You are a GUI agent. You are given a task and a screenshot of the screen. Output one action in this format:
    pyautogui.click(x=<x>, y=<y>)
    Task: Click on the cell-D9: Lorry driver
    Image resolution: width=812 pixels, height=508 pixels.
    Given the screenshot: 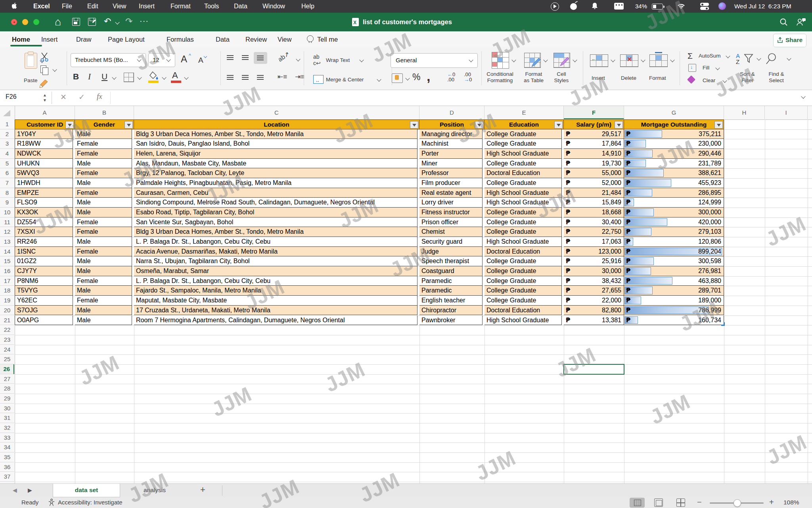 What is the action you would take?
    pyautogui.click(x=451, y=202)
    